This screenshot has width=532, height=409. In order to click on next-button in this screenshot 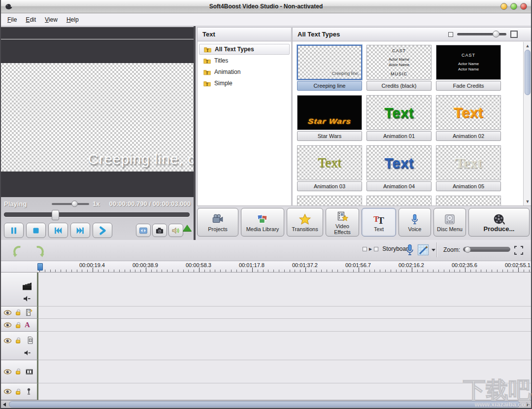, I will do `click(80, 231)`.